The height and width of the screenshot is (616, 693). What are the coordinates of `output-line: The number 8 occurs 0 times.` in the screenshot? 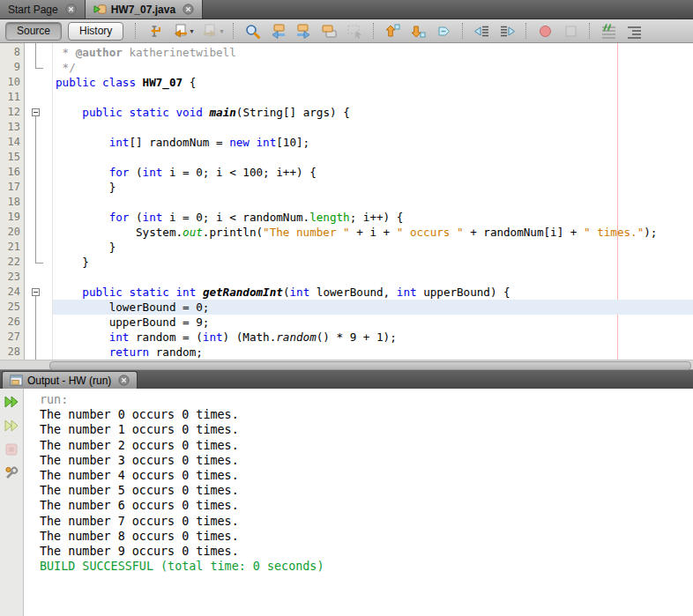 It's located at (367, 536).